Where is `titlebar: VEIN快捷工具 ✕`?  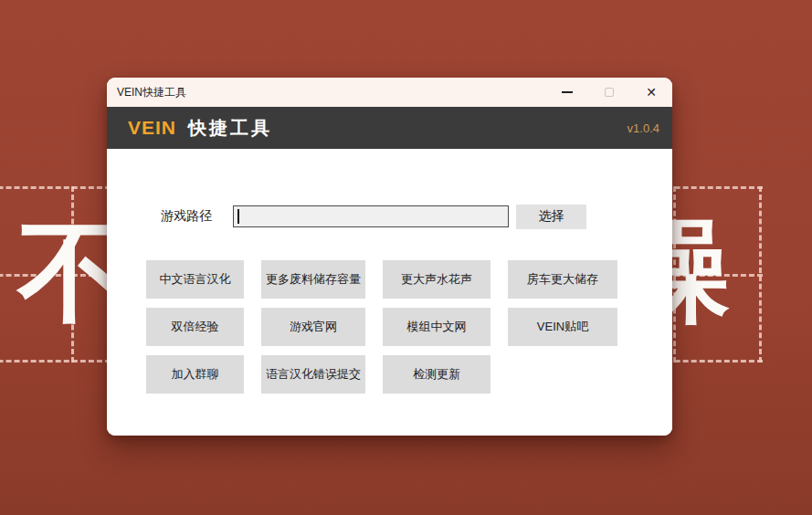 titlebar: VEIN快捷工具 ✕ is located at coordinates (389, 92).